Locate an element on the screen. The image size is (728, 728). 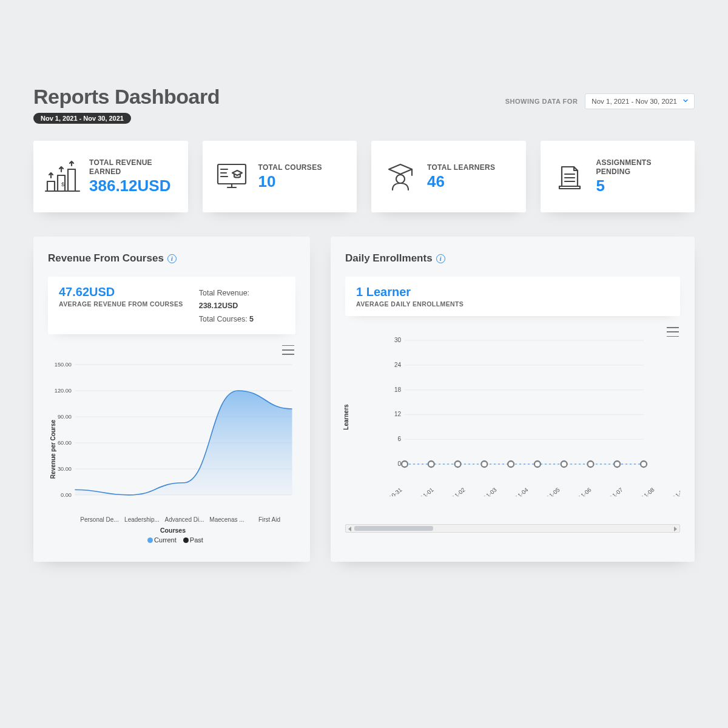
y-axis-label: Learners is located at coordinates (346, 417).